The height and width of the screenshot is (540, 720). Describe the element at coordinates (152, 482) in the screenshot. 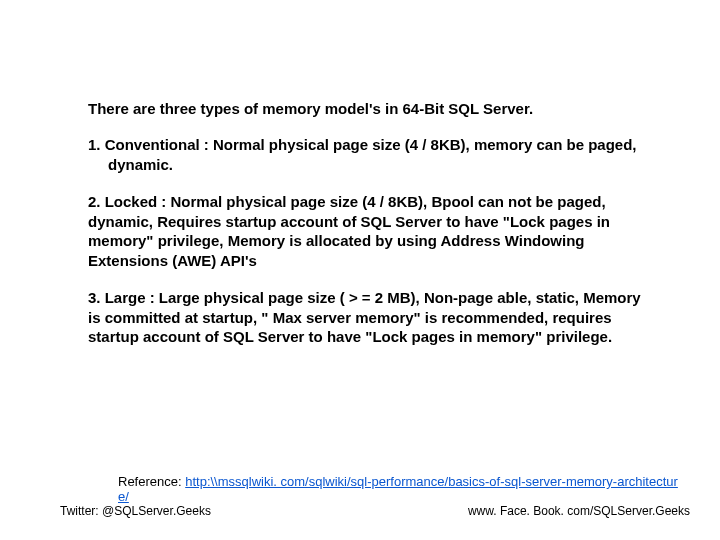

I see `reference-label: Reference:` at that location.